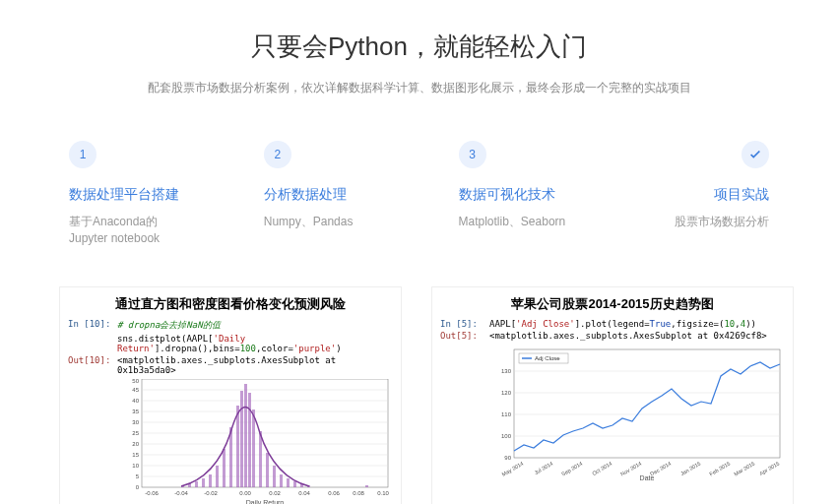 This screenshot has height=504, width=838. Describe the element at coordinates (245, 493) in the screenshot. I see `svg-text: 0.00` at that location.